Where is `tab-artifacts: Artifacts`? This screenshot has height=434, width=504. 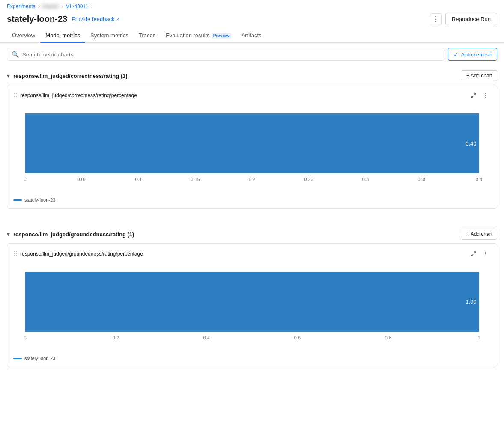 tab-artifacts: Artifacts is located at coordinates (252, 36).